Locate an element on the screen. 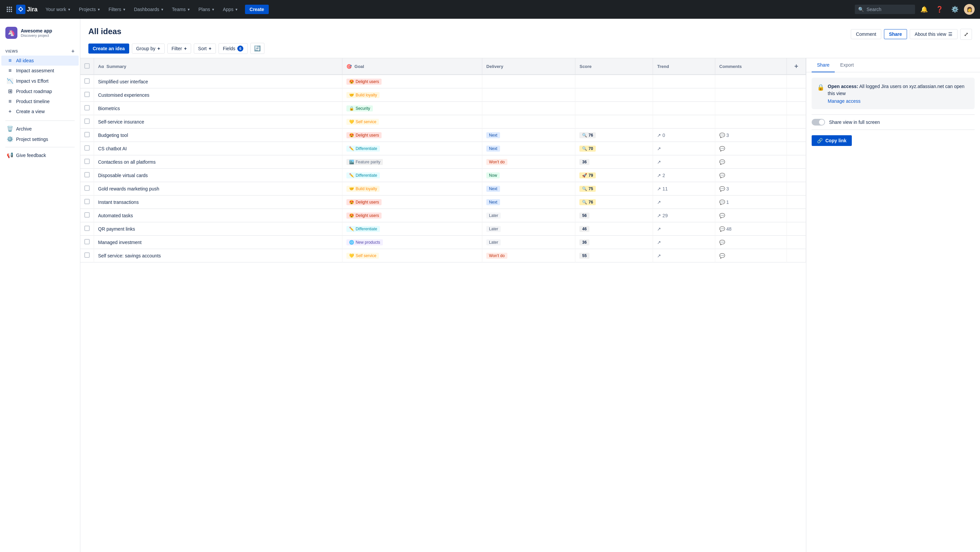 This screenshot has width=980, height=552. cell-summary: Gold rewards marketing push is located at coordinates (218, 189).